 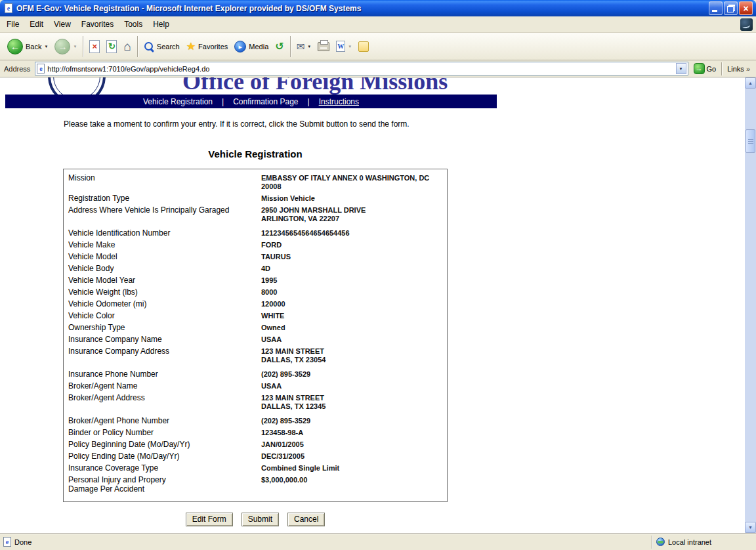 What do you see at coordinates (165, 304) in the screenshot?
I see `field-label: Vehicle Odometer (mi)` at bounding box center [165, 304].